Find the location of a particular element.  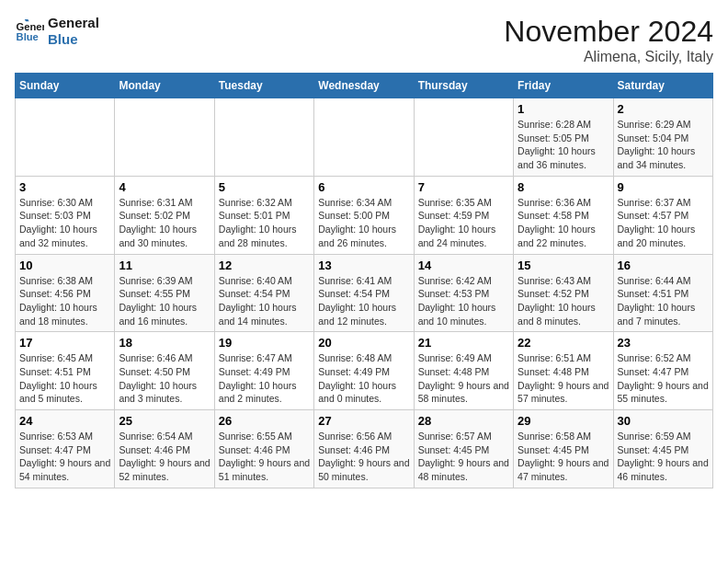

day-number: 6 is located at coordinates (364, 188).